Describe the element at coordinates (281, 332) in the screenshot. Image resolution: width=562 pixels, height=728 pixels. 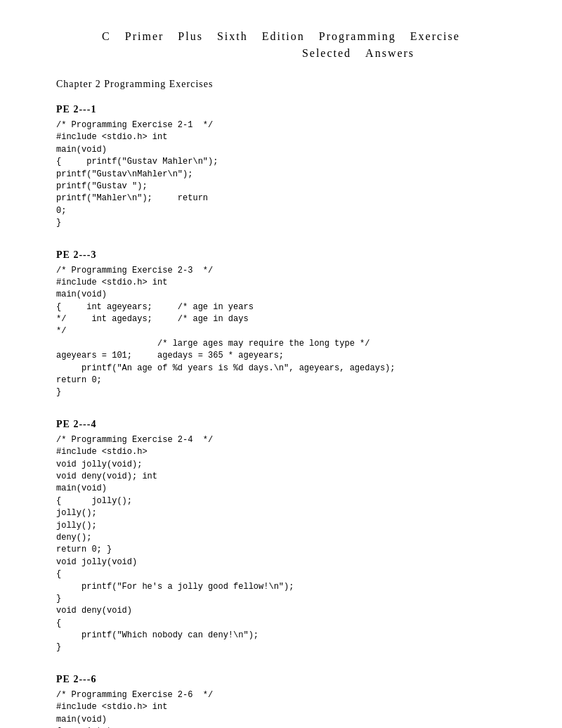
I see `section-pe-2-3-code: /* Programming Exercise 2-3 */ #include …` at that location.